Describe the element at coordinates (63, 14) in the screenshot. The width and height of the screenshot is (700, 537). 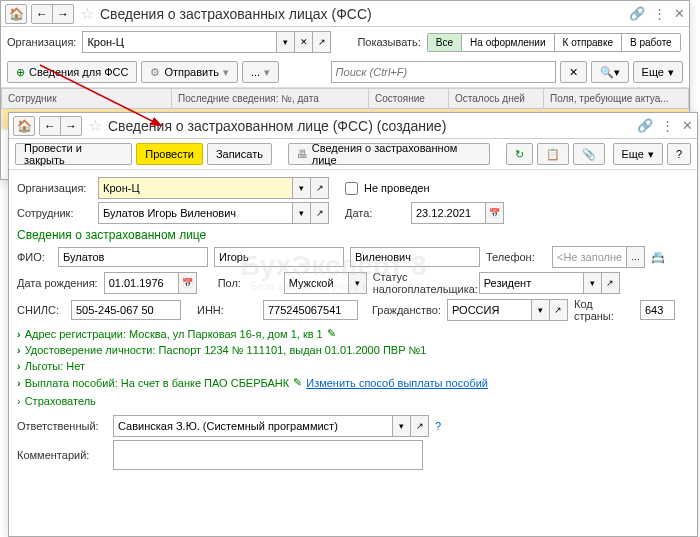
I see `forward-button: →` at that location.